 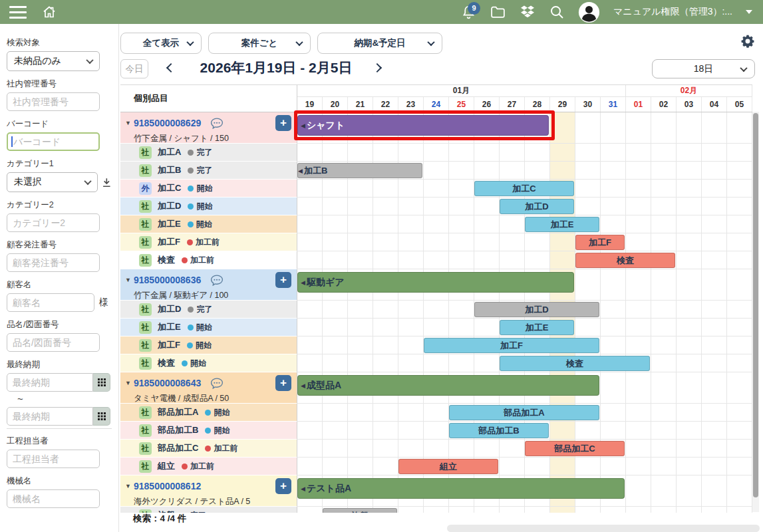 I want to click on customer-order-input, so click(x=53, y=263).